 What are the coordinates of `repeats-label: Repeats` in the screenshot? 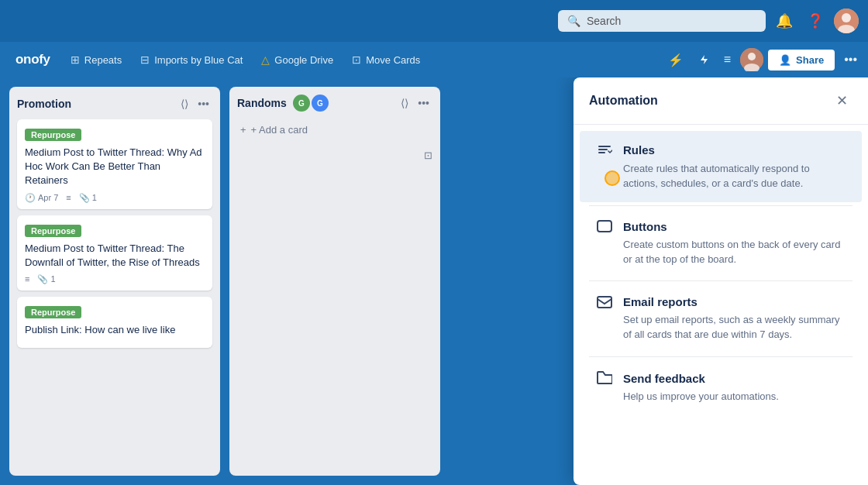 It's located at (103, 60).